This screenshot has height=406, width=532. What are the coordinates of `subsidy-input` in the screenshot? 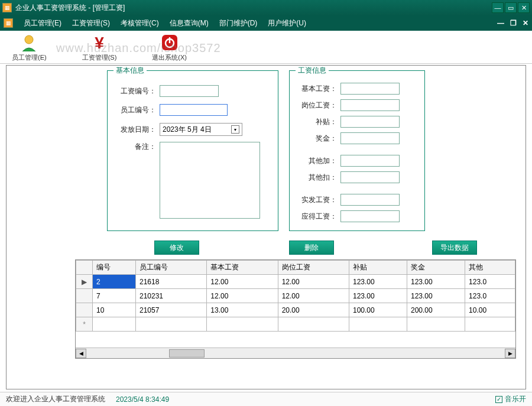 It's located at (370, 122).